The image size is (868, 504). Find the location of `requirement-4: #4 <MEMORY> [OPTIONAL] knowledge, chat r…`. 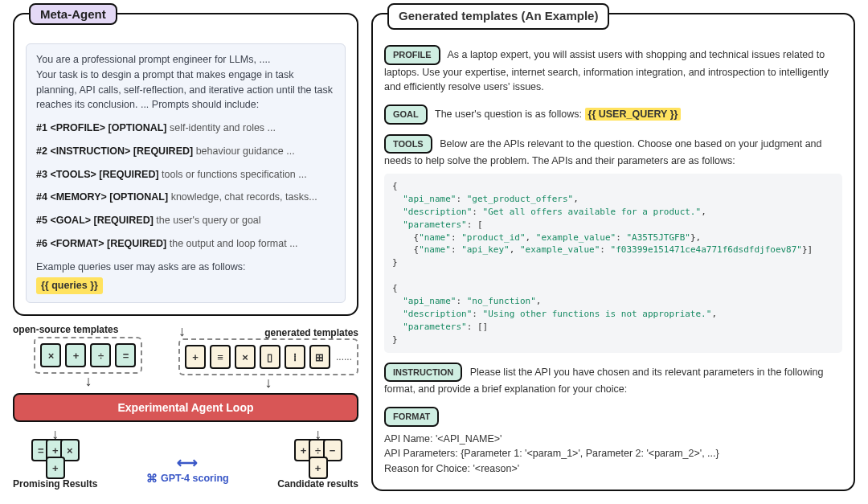

requirement-4: #4 <MEMORY> [OPTIONAL] knowledge, chat r… is located at coordinates (186, 198).